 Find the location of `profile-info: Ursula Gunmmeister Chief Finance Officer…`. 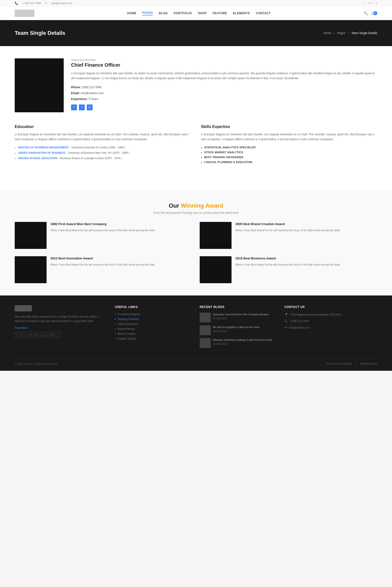

profile-info: Ursula Gunmmeister Chief Finance Officer… is located at coordinates (224, 85).